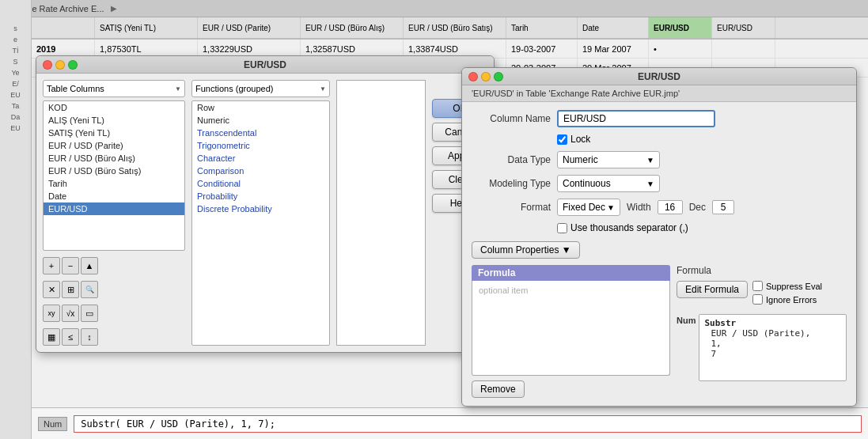 The width and height of the screenshot is (868, 439). Describe the element at coordinates (261, 120) in the screenshot. I see `func-item-numeric: Numeric` at that location.